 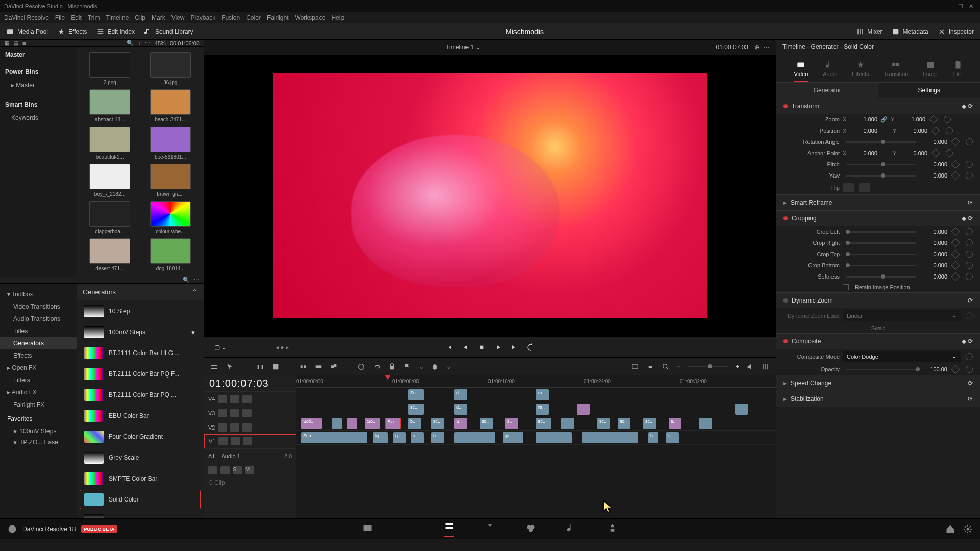 I want to click on menu-fairlight: Fairlight, so click(x=278, y=18).